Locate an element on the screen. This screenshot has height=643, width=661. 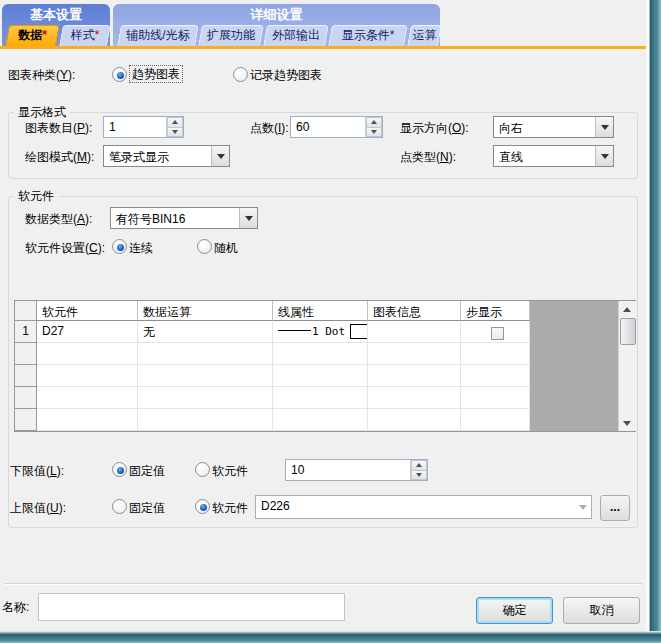
point-type-select: 直线 is located at coordinates (554, 156).